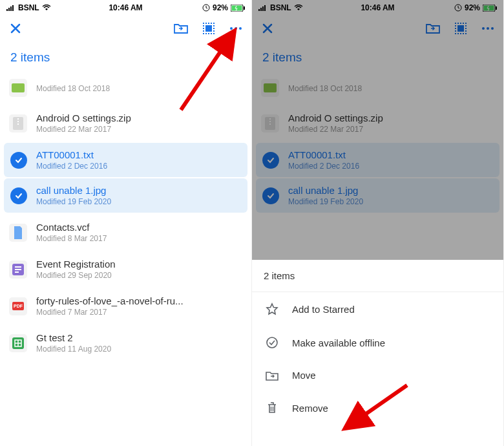 This screenshot has height=446, width=504. What do you see at coordinates (272, 408) in the screenshot?
I see `trash-icon` at bounding box center [272, 408].